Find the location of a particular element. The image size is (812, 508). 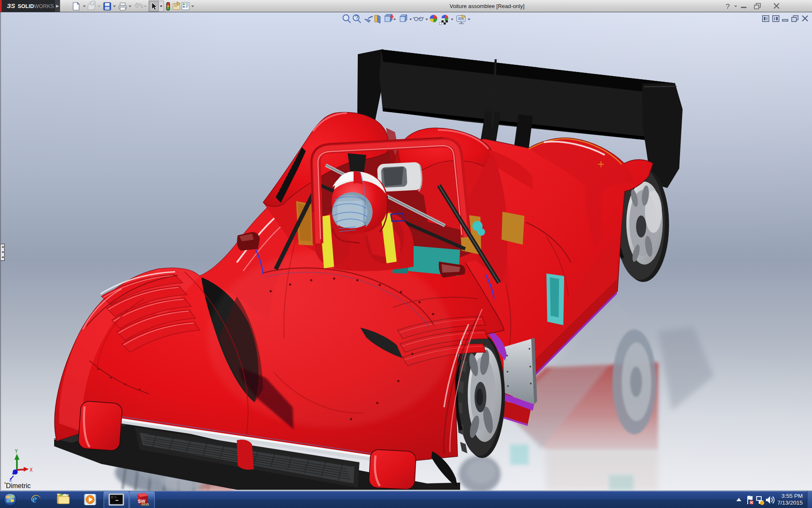

svg-text: SOLIDWORKS is located at coordinates (36, 6).